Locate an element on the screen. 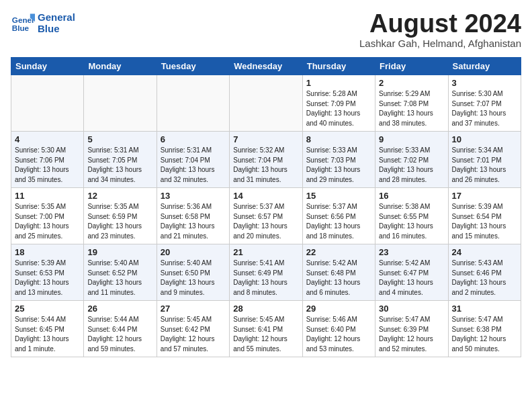 Image resolution: width=532 pixels, height=411 pixels. day-info: Sunrise: 5:45 AM Sunset: 6:42 PM Dayligh… is located at coordinates (193, 334).